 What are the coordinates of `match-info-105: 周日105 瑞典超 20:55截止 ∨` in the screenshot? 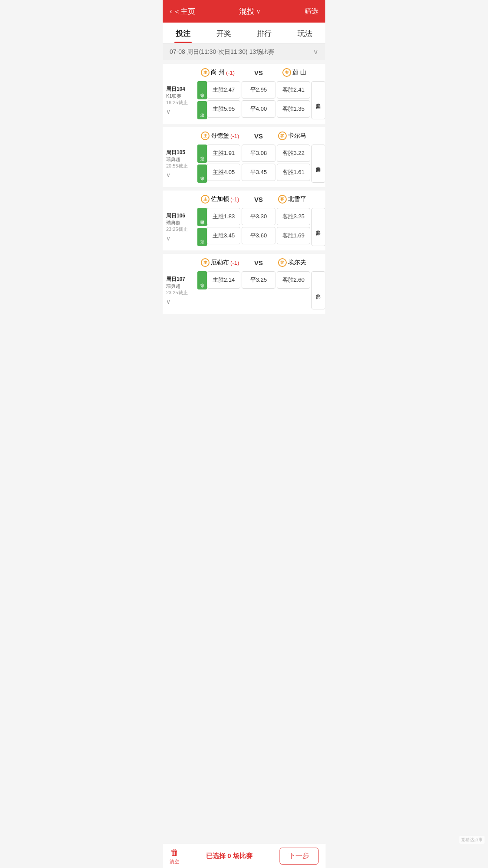 It's located at (182, 164).